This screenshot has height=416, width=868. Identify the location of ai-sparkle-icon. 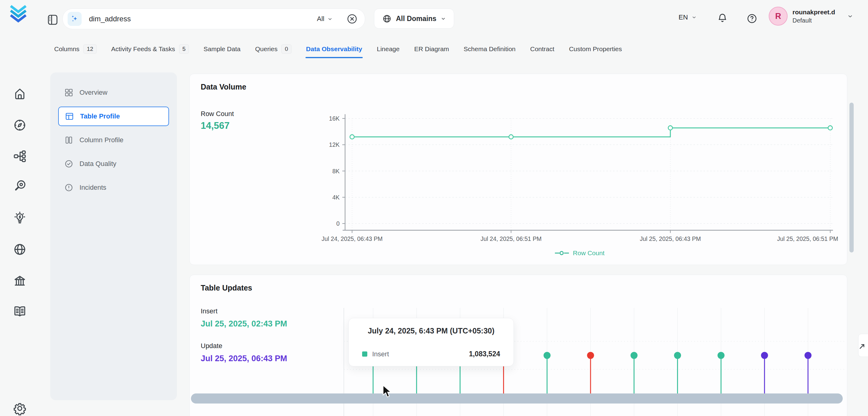
(75, 19).